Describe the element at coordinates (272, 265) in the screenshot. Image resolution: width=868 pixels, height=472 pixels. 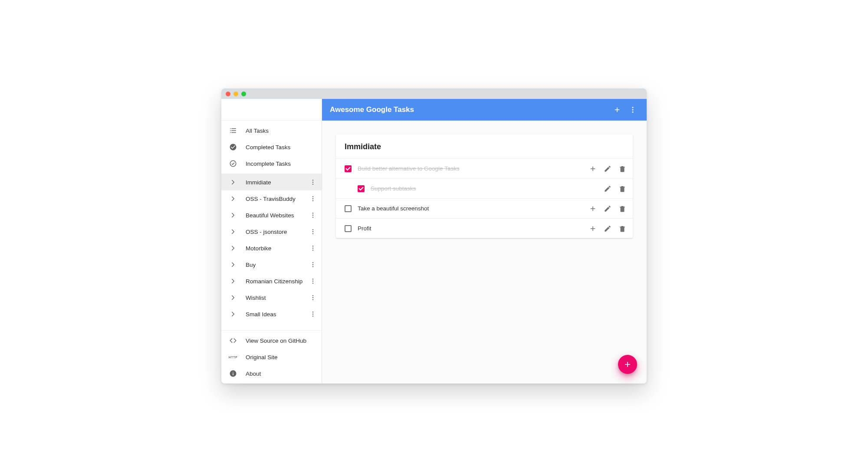
I see `sidebar-list-item: Buy` at that location.